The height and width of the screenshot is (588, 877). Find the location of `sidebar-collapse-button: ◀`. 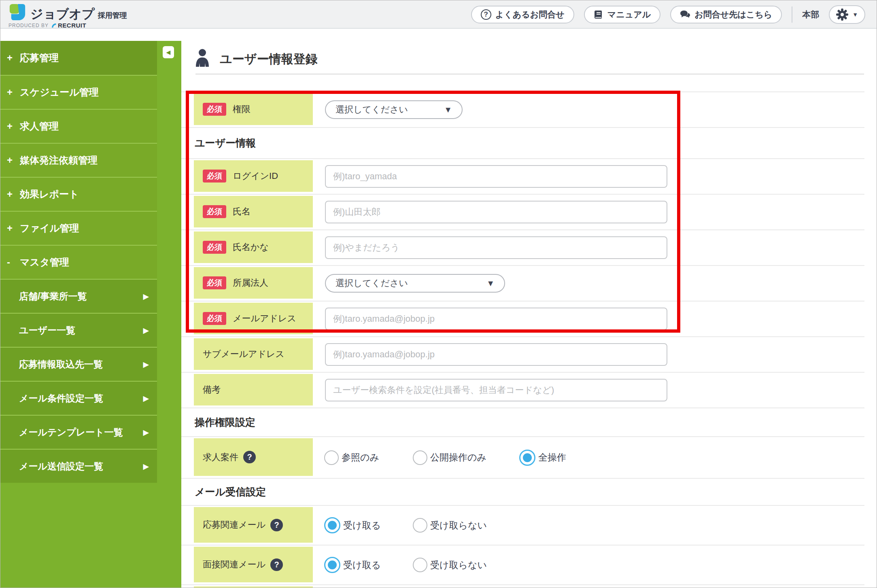

sidebar-collapse-button: ◀ is located at coordinates (168, 52).